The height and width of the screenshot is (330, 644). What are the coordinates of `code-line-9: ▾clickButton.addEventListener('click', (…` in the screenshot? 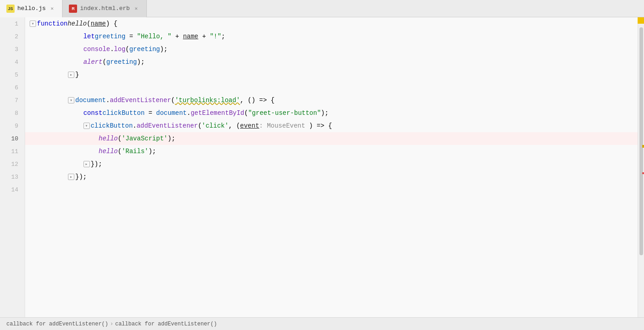 It's located at (331, 126).